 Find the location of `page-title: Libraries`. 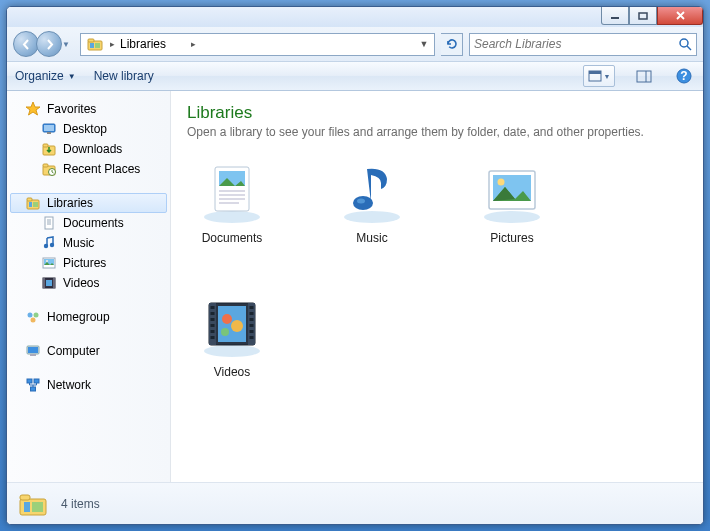

page-title: Libraries is located at coordinates (437, 113).